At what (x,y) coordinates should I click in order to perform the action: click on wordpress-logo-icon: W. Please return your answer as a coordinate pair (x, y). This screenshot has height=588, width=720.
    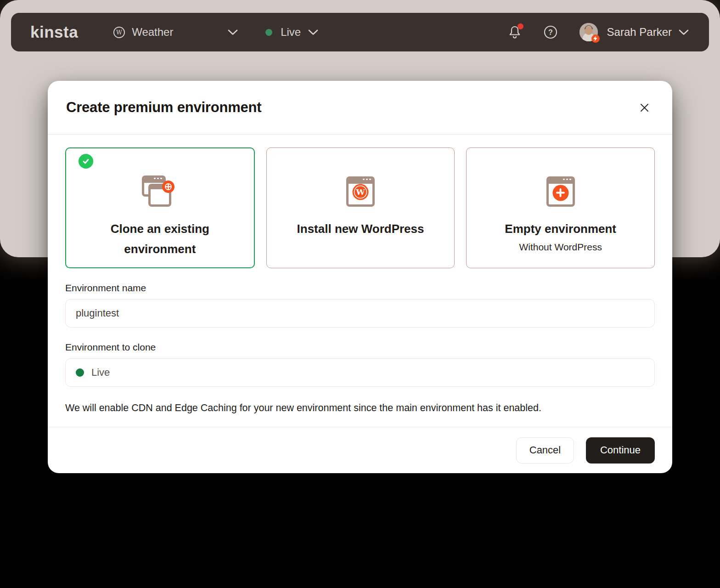
    Looking at the image, I should click on (360, 192).